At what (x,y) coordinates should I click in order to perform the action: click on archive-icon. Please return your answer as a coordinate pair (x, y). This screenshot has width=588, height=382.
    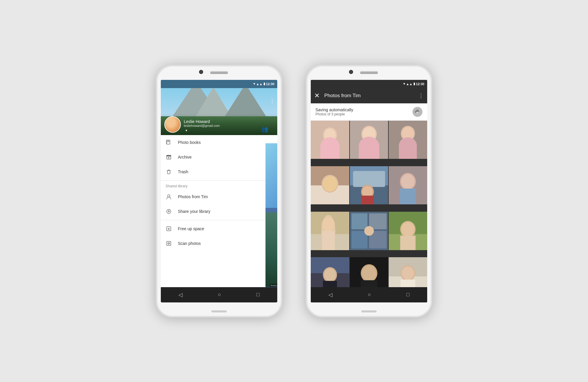
    Looking at the image, I should click on (169, 157).